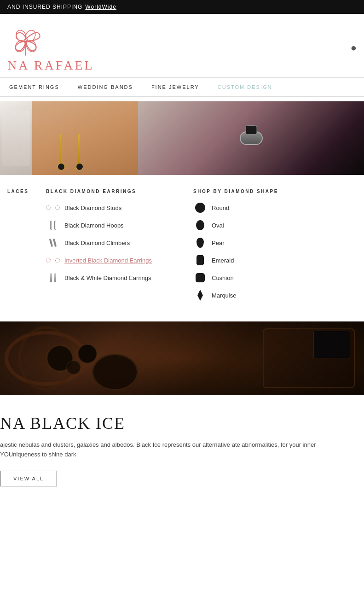 The width and height of the screenshot is (364, 590). I want to click on oval-label: Oval, so click(218, 226).